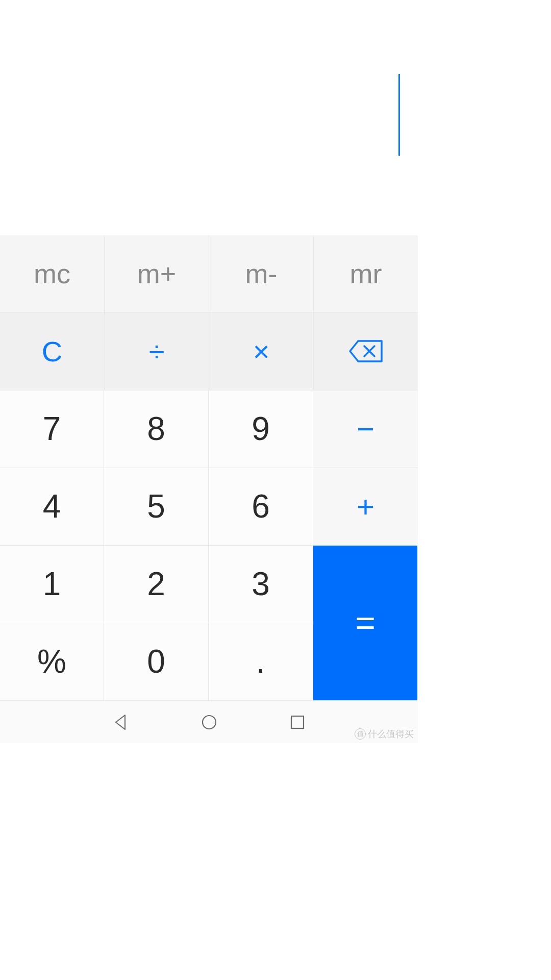  What do you see at coordinates (391, 734) in the screenshot?
I see `watermark-text: 什么值得买` at bounding box center [391, 734].